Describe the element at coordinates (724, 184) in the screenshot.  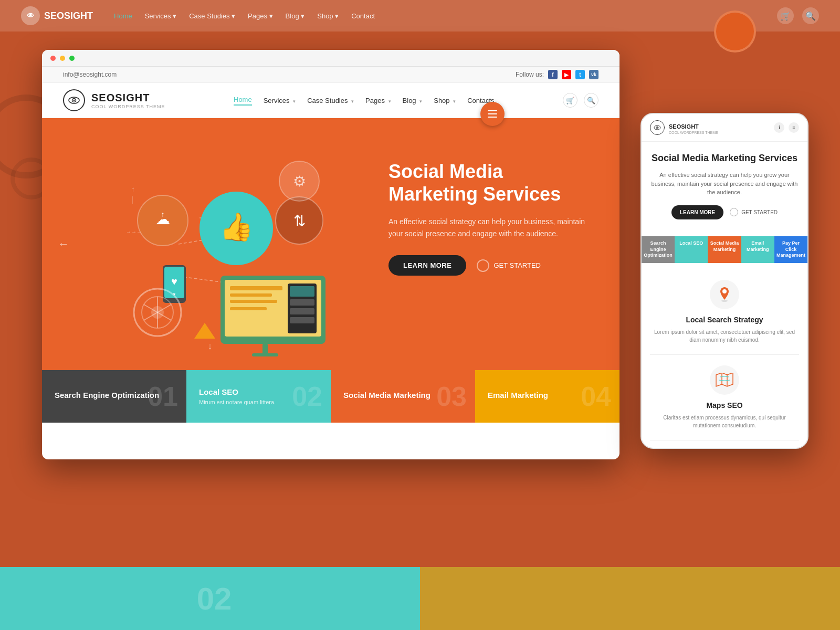
I see `phone-hero-desc: An effective social strategy can help yo…` at that location.